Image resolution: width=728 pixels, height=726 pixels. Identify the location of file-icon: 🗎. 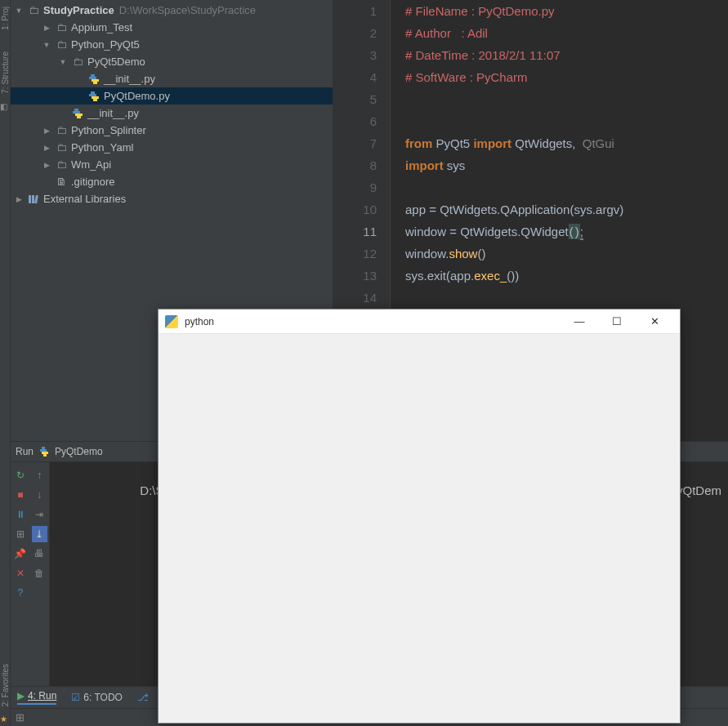
(61, 182).